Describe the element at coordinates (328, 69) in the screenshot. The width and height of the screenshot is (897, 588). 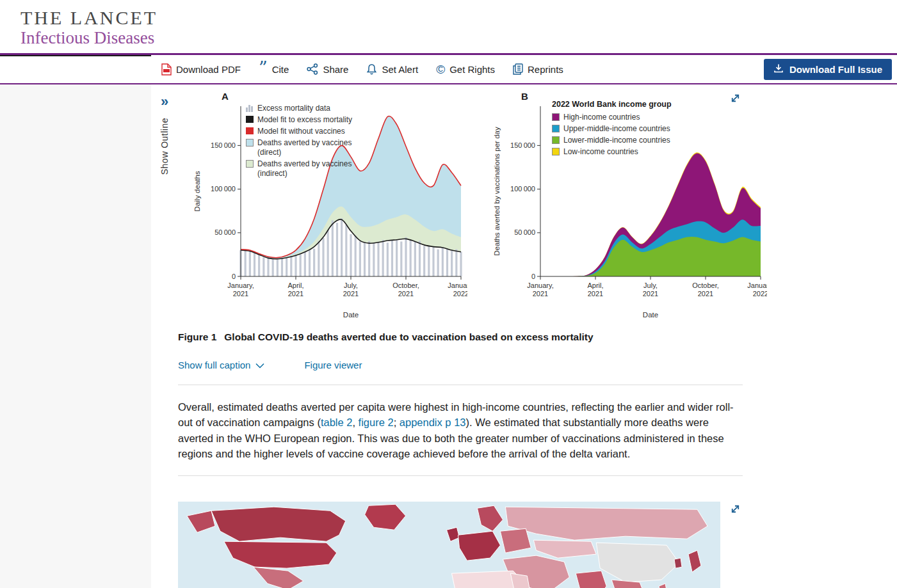
I see `share-button: Share` at that location.